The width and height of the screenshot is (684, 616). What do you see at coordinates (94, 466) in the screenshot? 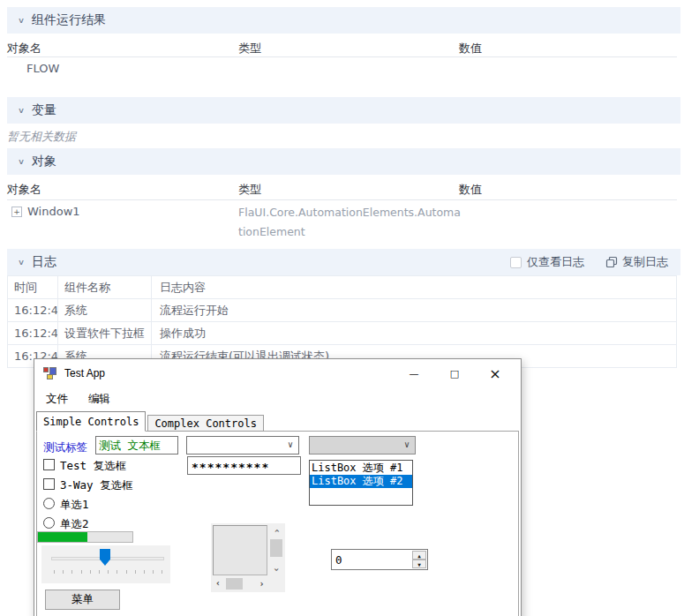
I see `test-checkbox-label: Test 复选框` at bounding box center [94, 466].